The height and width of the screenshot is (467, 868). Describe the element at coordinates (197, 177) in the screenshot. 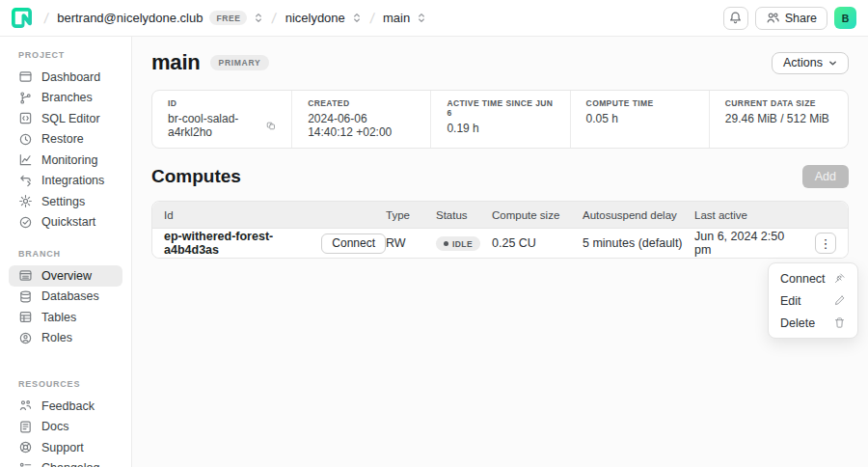

I see `computes-title: Computes` at that location.